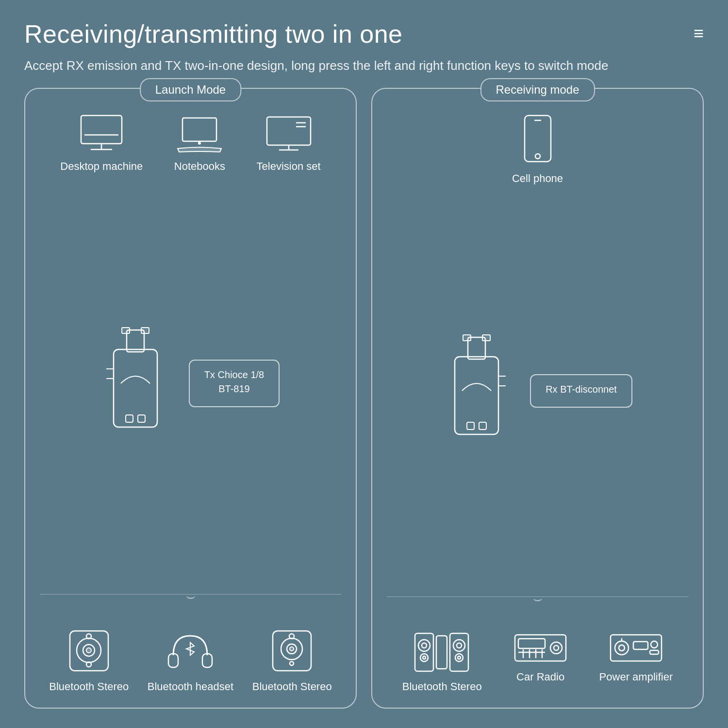 Image resolution: width=728 pixels, height=728 pixels. What do you see at coordinates (292, 661) in the screenshot?
I see `device-bt-stereo2: Bluetooth Stereo` at bounding box center [292, 661].